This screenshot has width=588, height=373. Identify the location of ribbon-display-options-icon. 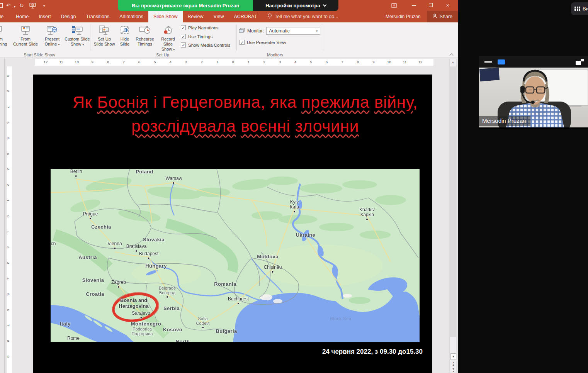
(396, 5).